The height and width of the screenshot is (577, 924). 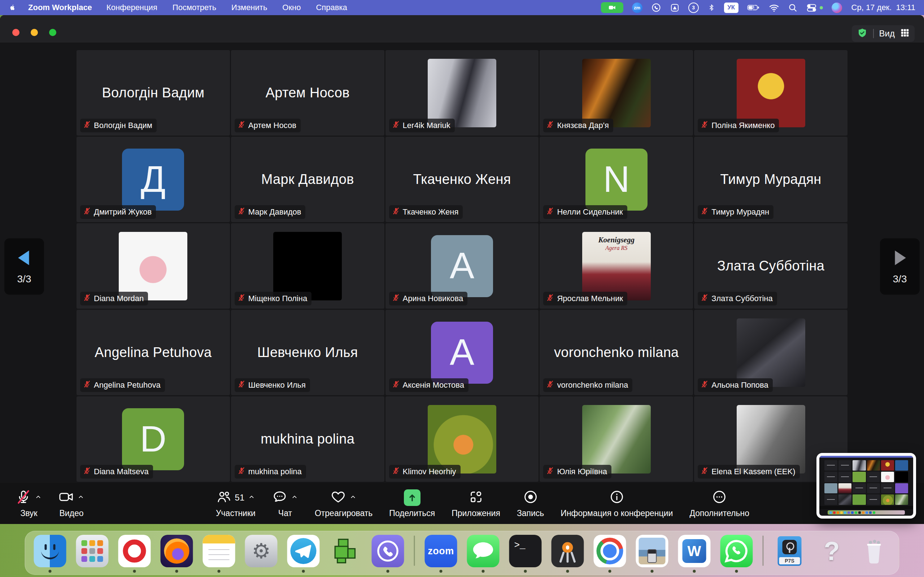 What do you see at coordinates (712, 8) in the screenshot?
I see `bluetooth-icon` at bounding box center [712, 8].